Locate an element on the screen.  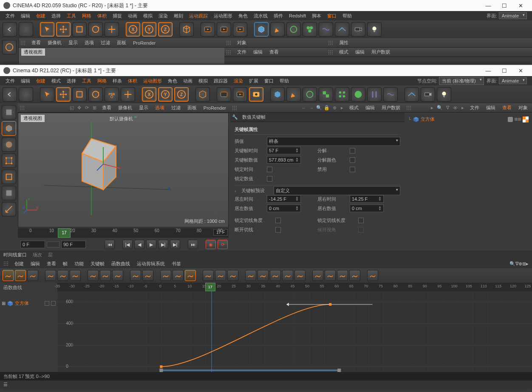
start-frame-field: 0 F is located at coordinates (33, 244).